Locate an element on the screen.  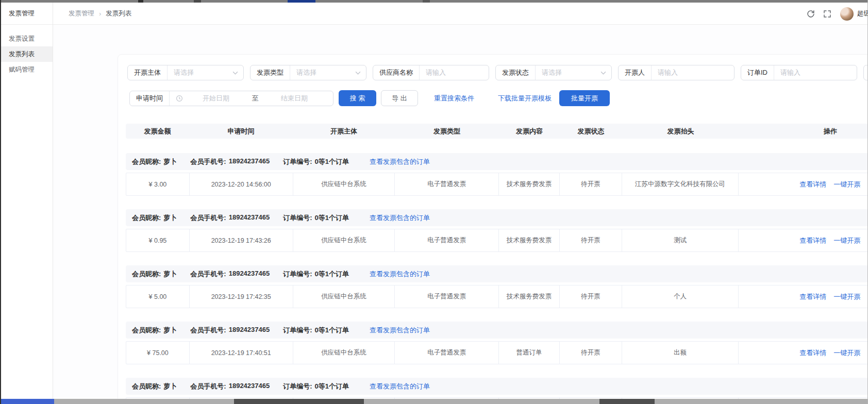
cell-apply-time: 2023-12-19 17:42:35 is located at coordinates (241, 297).